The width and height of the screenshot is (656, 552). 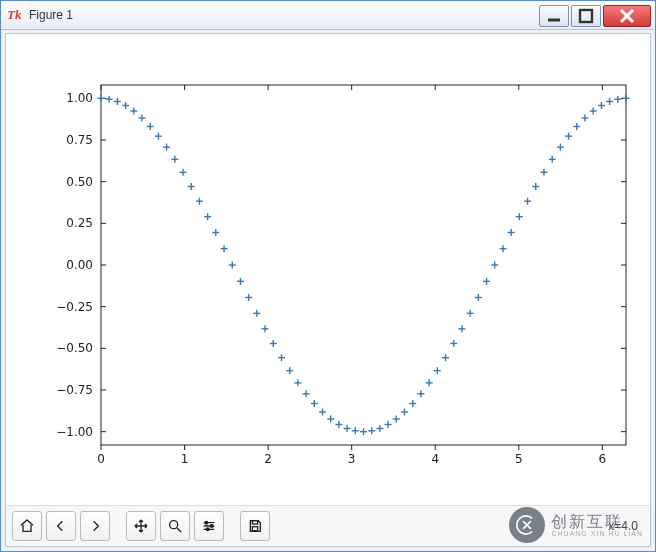 What do you see at coordinates (141, 526) in the screenshot?
I see `pan-button` at bounding box center [141, 526].